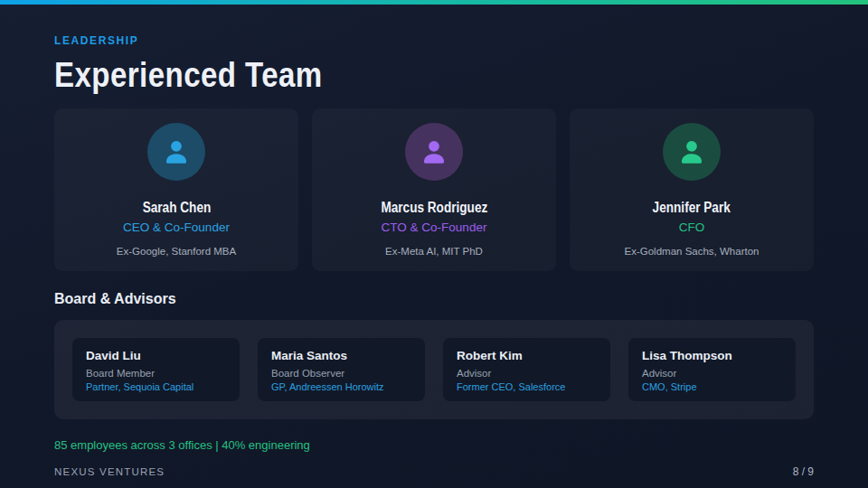 This screenshot has width=868, height=488. What do you see at coordinates (342, 356) in the screenshot?
I see `board-member-name: Maria Santos` at bounding box center [342, 356].